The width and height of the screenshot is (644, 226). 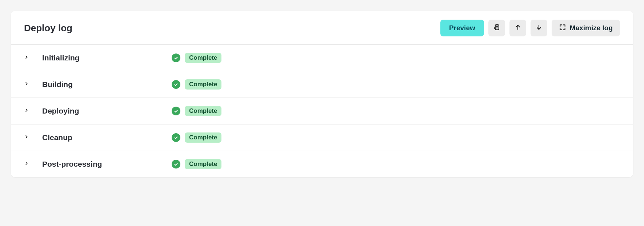 What do you see at coordinates (518, 28) in the screenshot?
I see `arrow-up-icon` at bounding box center [518, 28].